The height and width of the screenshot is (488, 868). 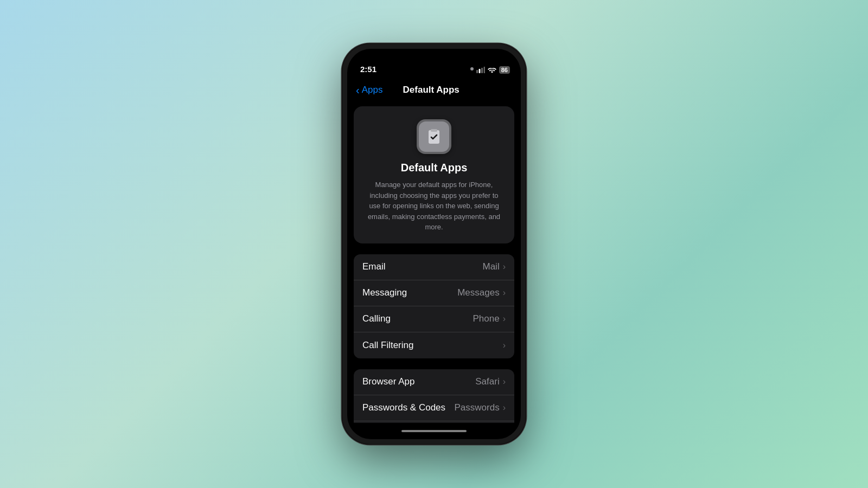 What do you see at coordinates (434, 267) in the screenshot?
I see `email-row: Email Mail ›` at bounding box center [434, 267].